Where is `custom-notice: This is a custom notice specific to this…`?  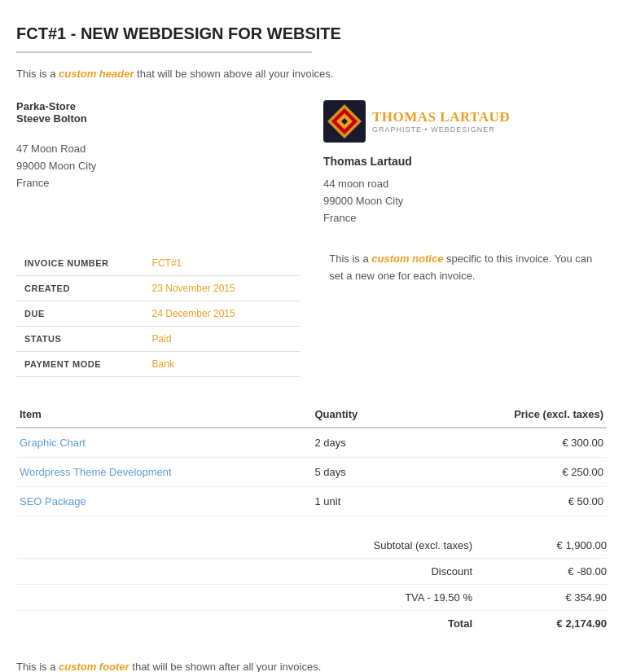
custom-notice: This is a custom notice specific to this… is located at coordinates (467, 268).